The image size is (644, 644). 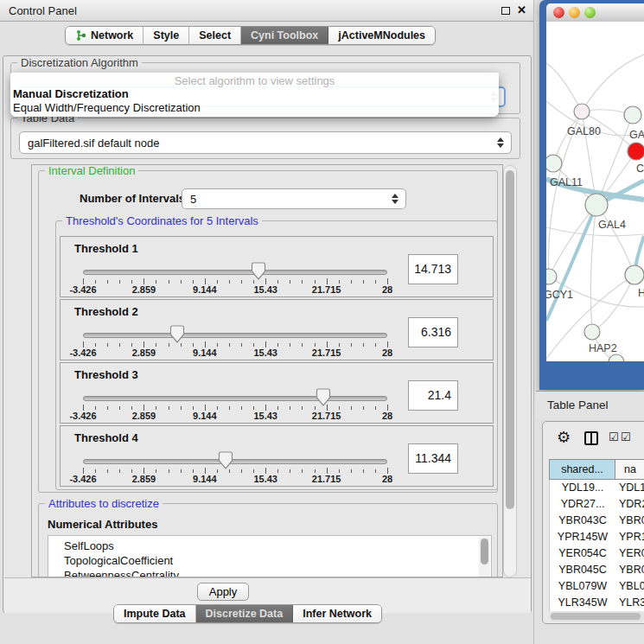 What do you see at coordinates (80, 62) in the screenshot?
I see `group-title-discretization-algorithm: Discretization Algorithm` at bounding box center [80, 62].